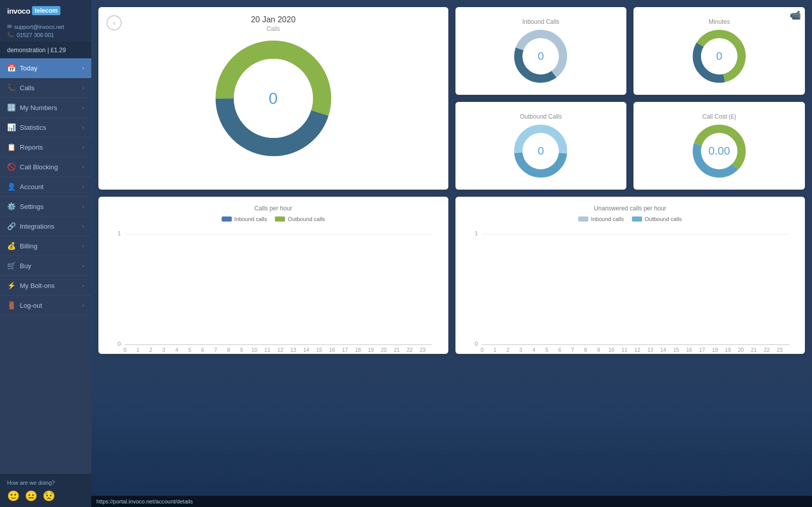 This screenshot has height=507, width=812. I want to click on sidebar-item-buy: 🛒 Buy ›, so click(46, 266).